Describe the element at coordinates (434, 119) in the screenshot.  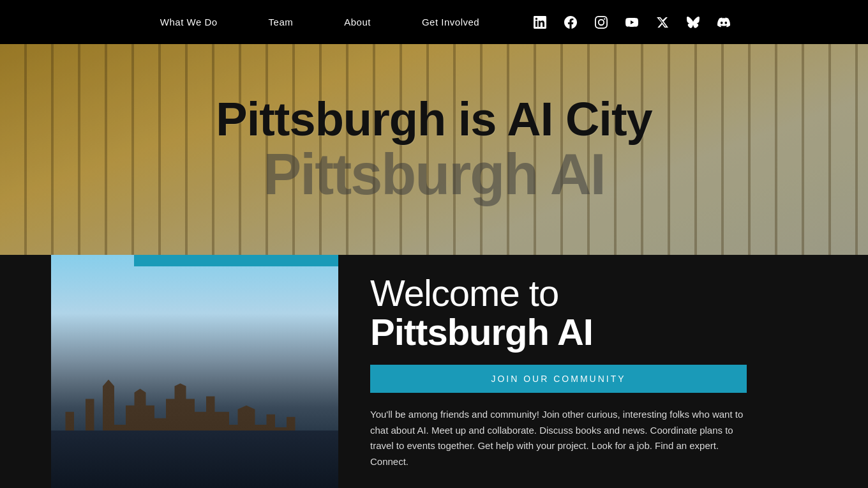
I see `hero-title: Pittsburgh is AI City` at that location.